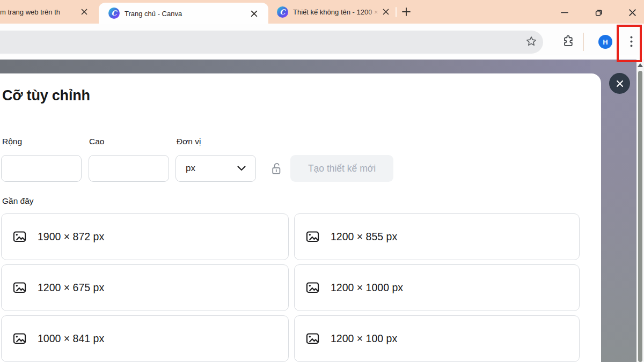 Image resolution: width=644 pixels, height=362 pixels. Describe the element at coordinates (216, 168) in the screenshot. I see `unit-select: px` at that location.